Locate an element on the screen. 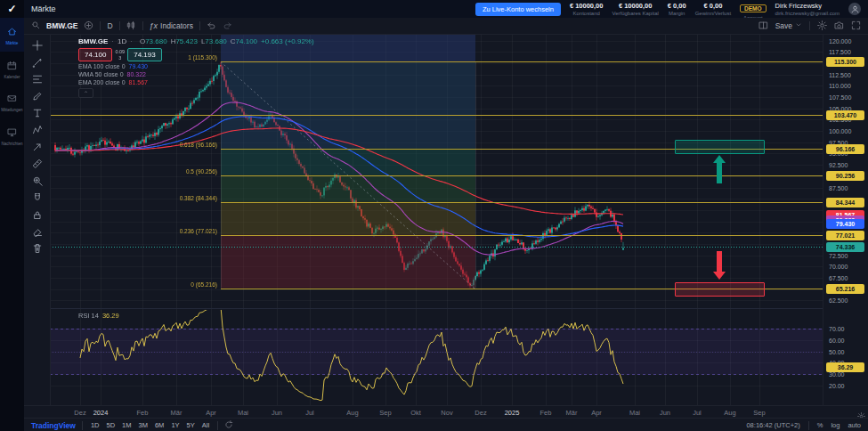 This screenshot has height=431, width=868. sidebar-item-mail: Mitteilungen is located at coordinates (12, 102).